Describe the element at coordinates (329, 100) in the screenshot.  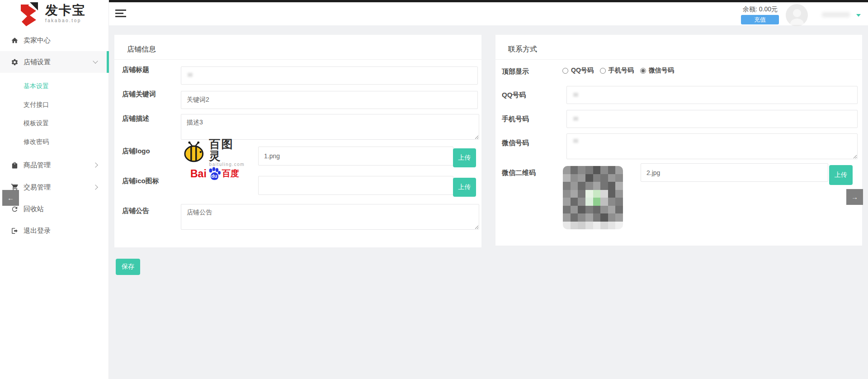
I see `store-keywords-input` at that location.